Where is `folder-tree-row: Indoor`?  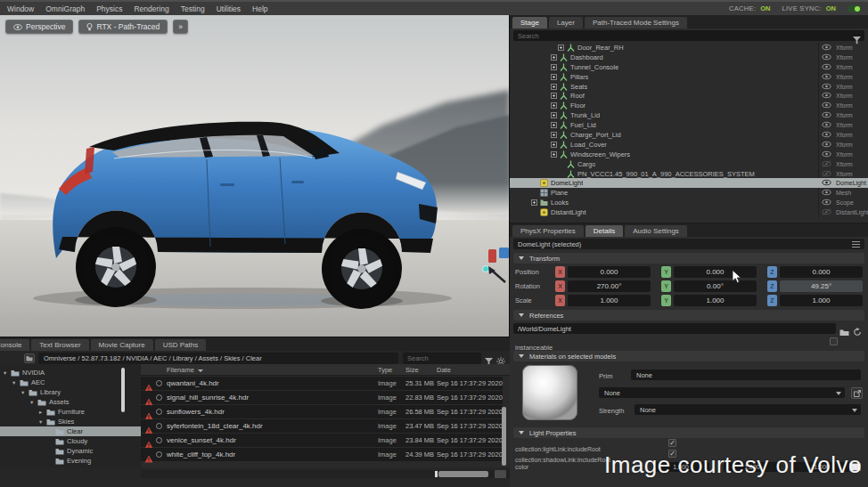 folder-tree-row: Indoor is located at coordinates (70, 467).